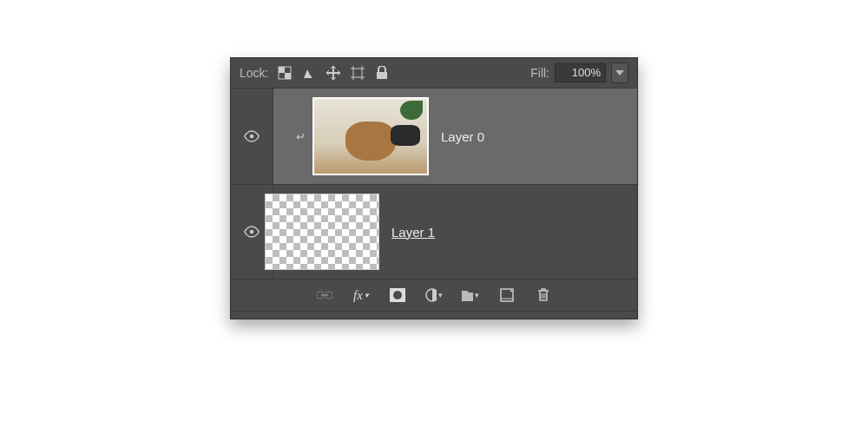 The width and height of the screenshot is (868, 434). I want to click on layer-name-1: Layer 1, so click(413, 233).